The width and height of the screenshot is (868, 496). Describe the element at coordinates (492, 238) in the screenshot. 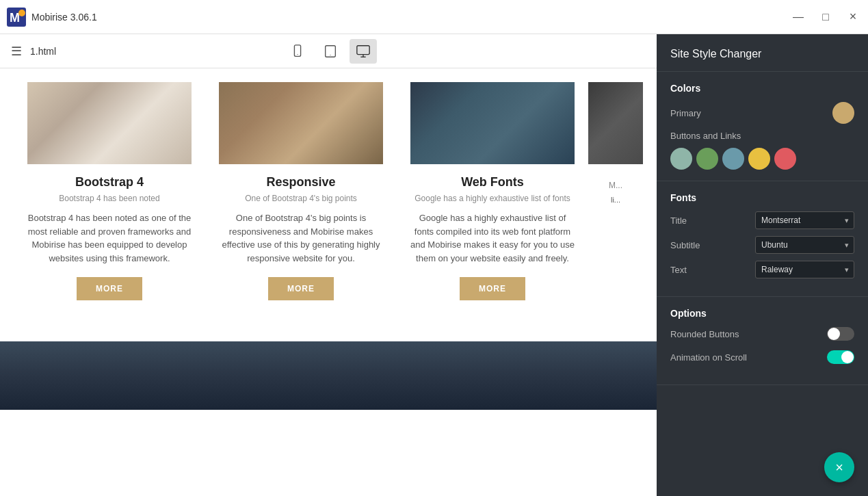

I see `card3-text: Google has a highly exhaustive list of f…` at that location.